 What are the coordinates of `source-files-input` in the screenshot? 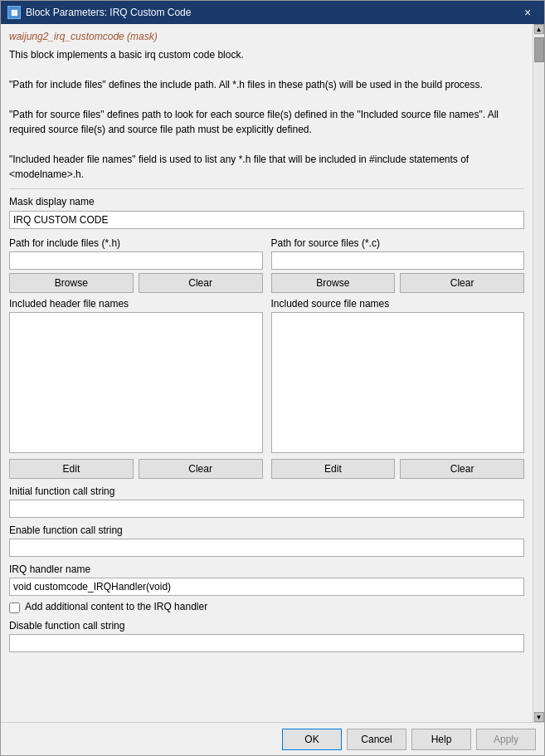 It's located at (398, 261).